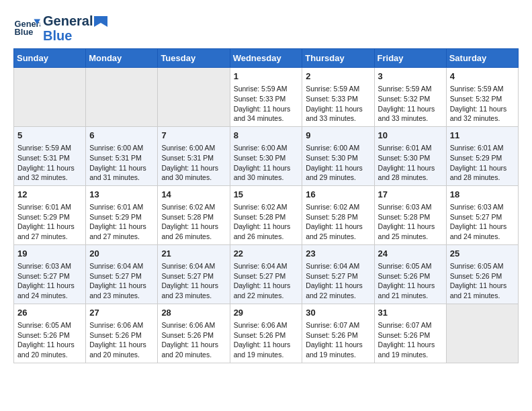  I want to click on calendar-day-6: 6Sunrise: 6:00 AM Sunset: 5:31 PM Daylig…, so click(122, 156).